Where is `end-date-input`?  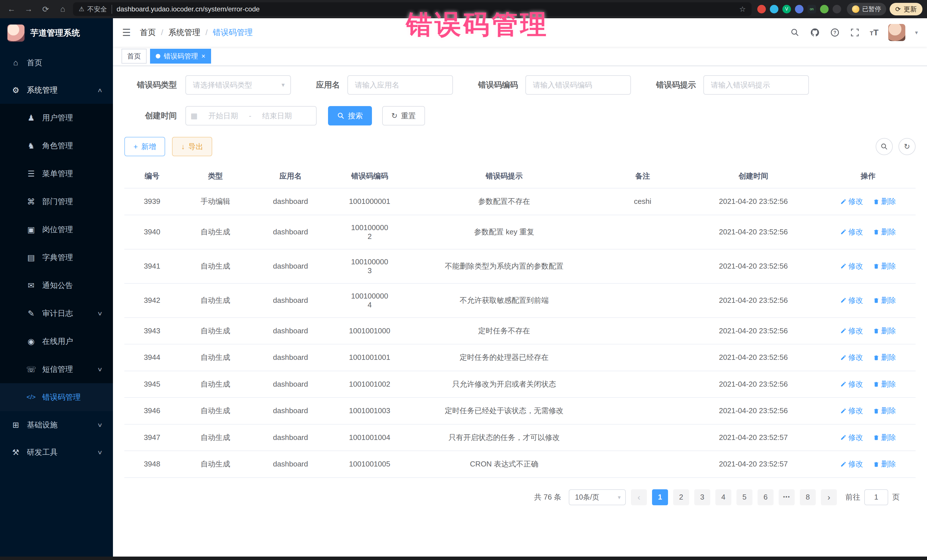
end-date-input is located at coordinates (277, 116).